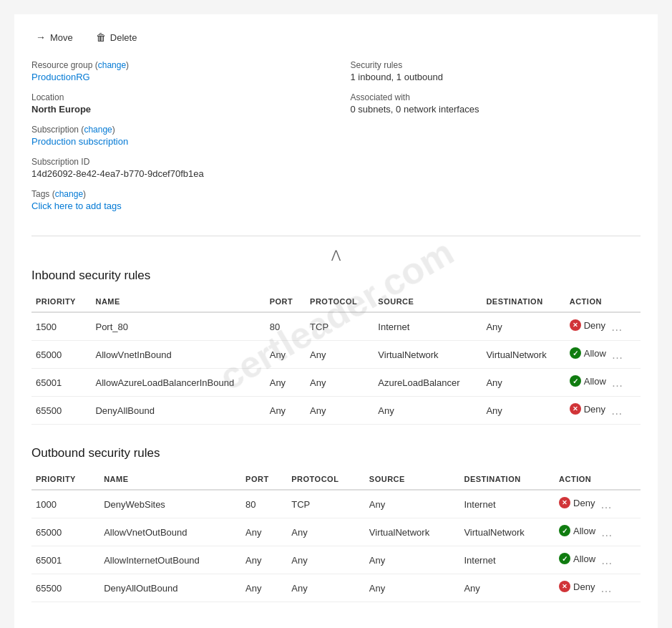  What do you see at coordinates (336, 504) in the screenshot?
I see `table-row: 1000 DenyWebSites 80 TCP Any Internet De…` at bounding box center [336, 504].